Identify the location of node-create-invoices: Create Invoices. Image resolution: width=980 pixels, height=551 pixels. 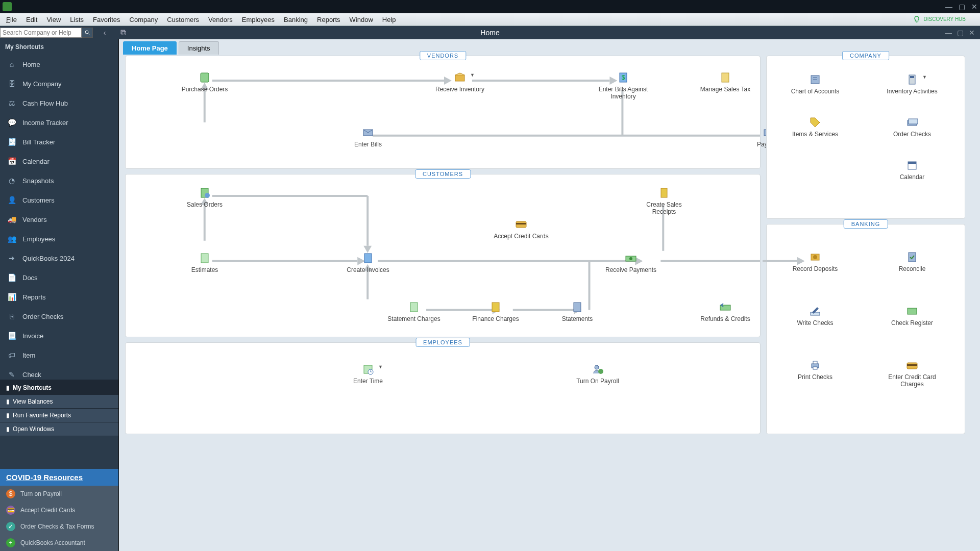
(368, 263).